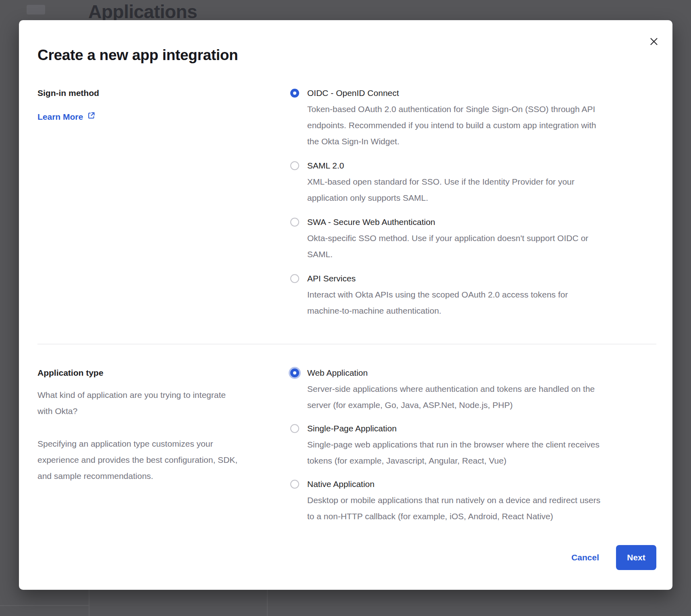 This screenshot has height=616, width=691. I want to click on background-nav-chip, so click(36, 10).